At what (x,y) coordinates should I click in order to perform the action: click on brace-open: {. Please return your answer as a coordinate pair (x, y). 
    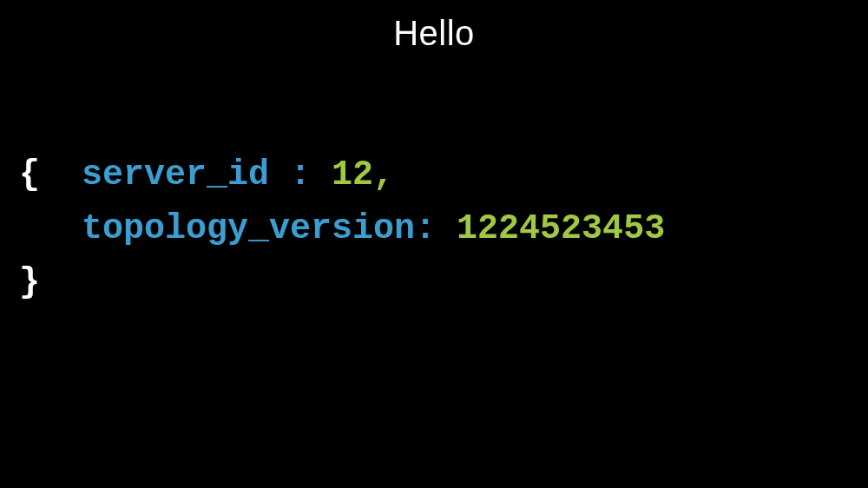
    Looking at the image, I should click on (30, 175).